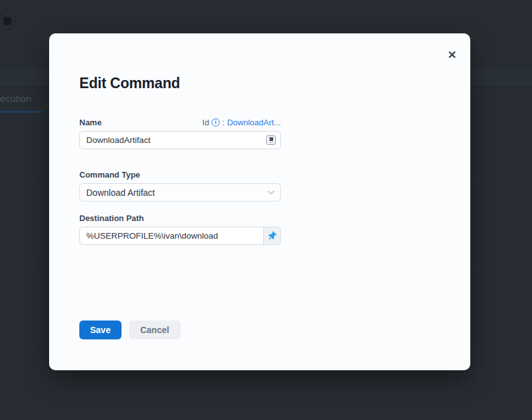 This screenshot has height=420, width=532. What do you see at coordinates (271, 139) in the screenshot?
I see `autofill-badge-glyph` at bounding box center [271, 139].